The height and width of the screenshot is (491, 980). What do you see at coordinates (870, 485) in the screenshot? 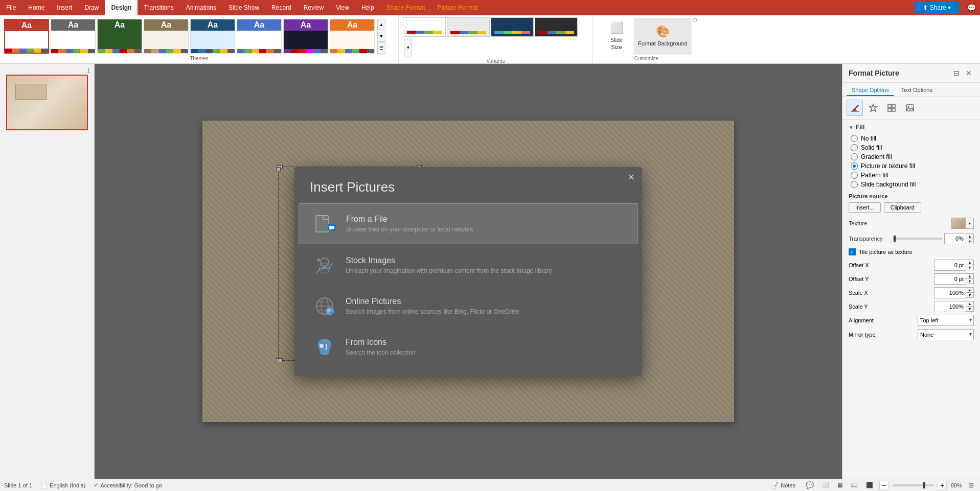
I see `presenter-view-button: ⬛` at bounding box center [870, 485].